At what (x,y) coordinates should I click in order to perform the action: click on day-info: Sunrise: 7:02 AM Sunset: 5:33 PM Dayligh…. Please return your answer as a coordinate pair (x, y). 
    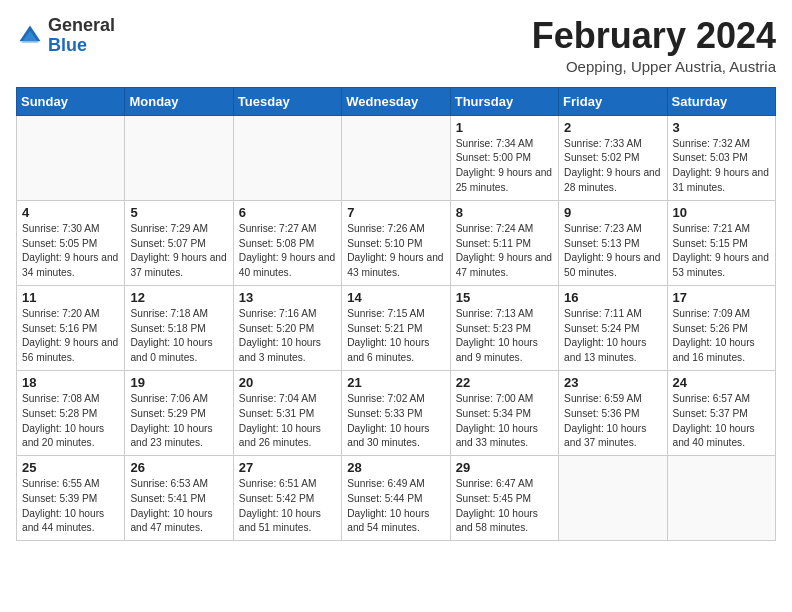
    Looking at the image, I should click on (396, 422).